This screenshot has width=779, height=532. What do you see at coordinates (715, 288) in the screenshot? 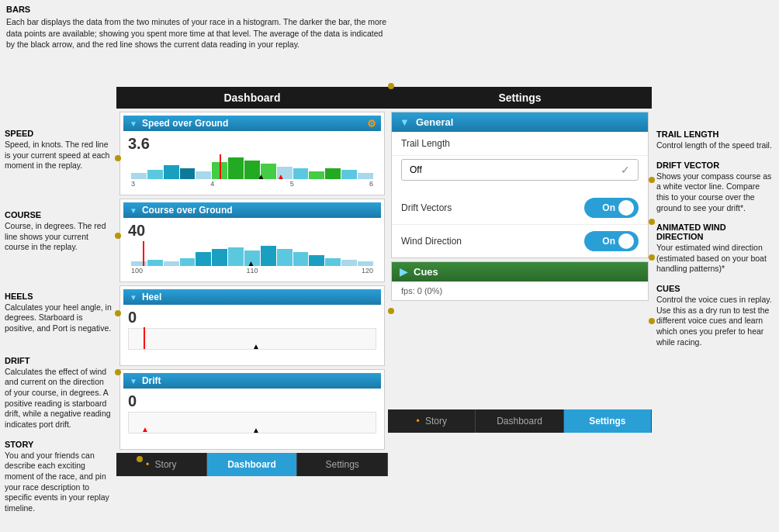
I see `cues-right-title: CUES` at bounding box center [715, 288].